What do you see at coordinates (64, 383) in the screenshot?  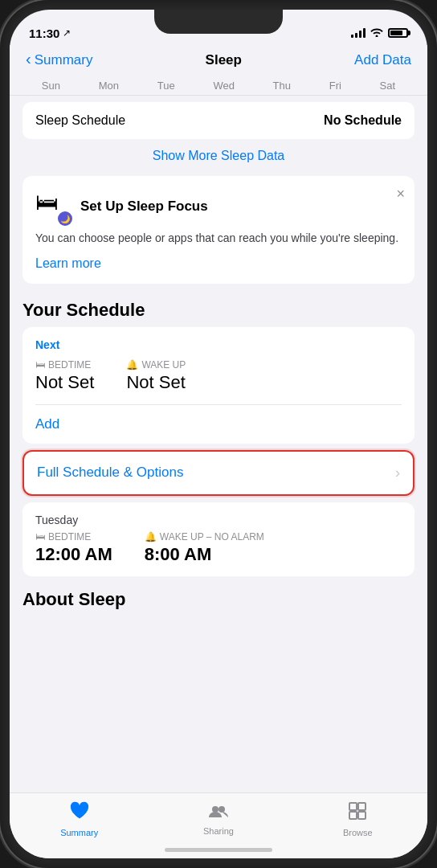 I see `bedtime-value: Not Set` at bounding box center [64, 383].